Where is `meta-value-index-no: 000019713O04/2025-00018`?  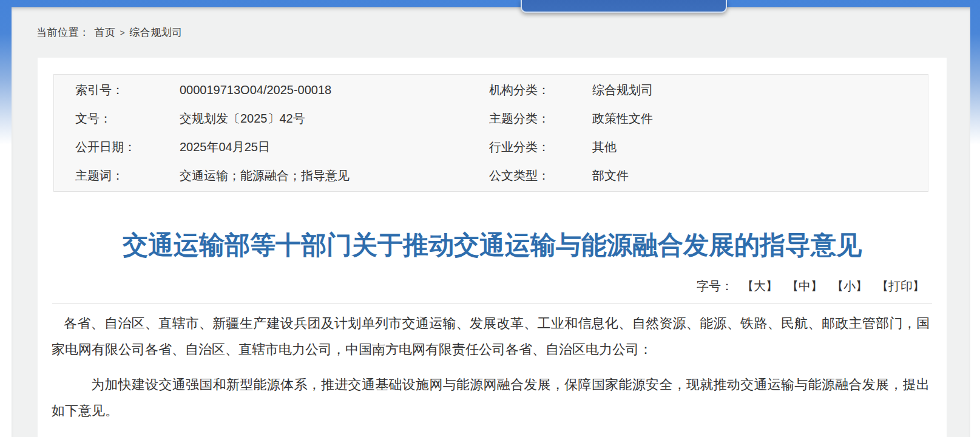
meta-value-index-no: 000019713O04/2025-00018 is located at coordinates (334, 90).